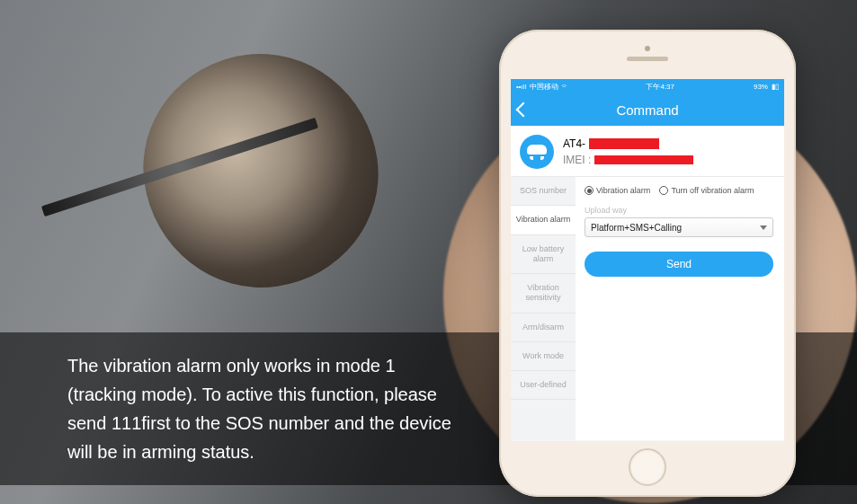  Describe the element at coordinates (680, 309) in the screenshot. I see `command-panel: Vibration alarm Turn off vibration alarm…` at that location.